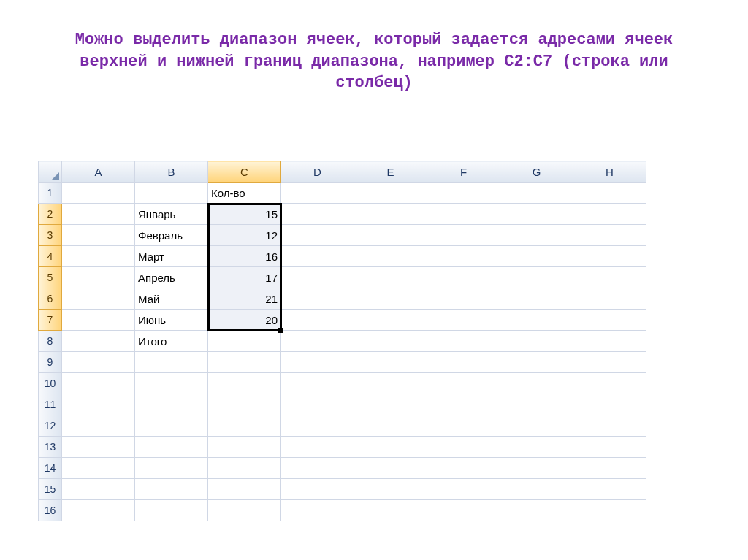  I want to click on cell-G4, so click(537, 257).